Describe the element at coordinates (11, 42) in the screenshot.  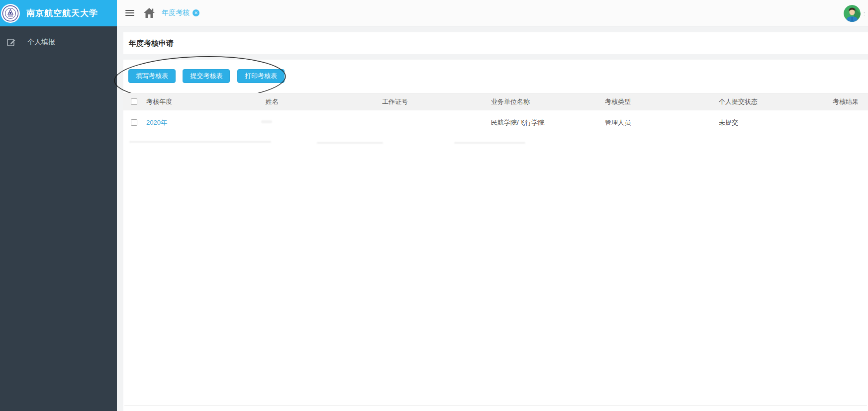
I see `edit-icon` at that location.